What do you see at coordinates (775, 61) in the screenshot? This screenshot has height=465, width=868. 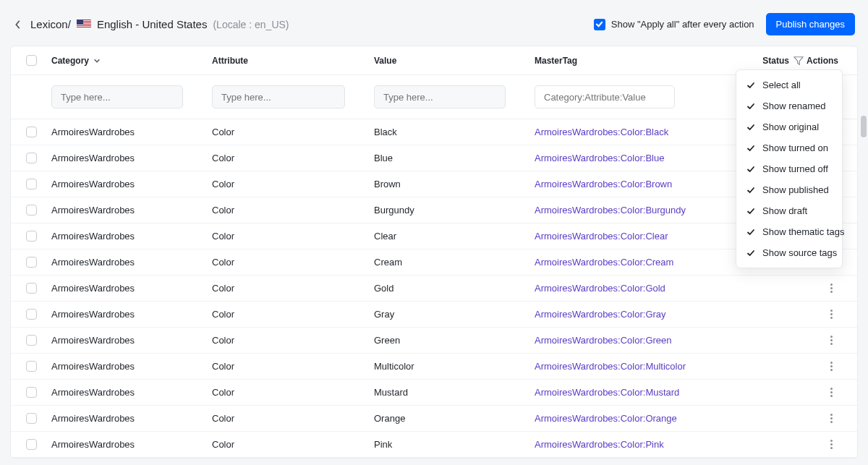 I see `col-status-label: Status` at bounding box center [775, 61].